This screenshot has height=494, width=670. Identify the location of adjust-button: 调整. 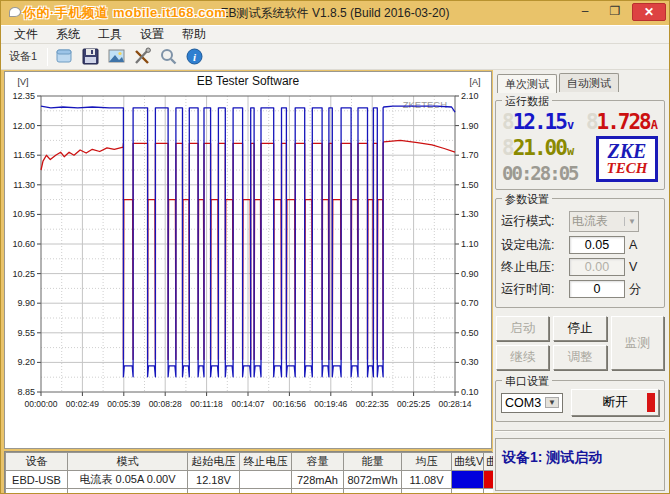
(580, 358).